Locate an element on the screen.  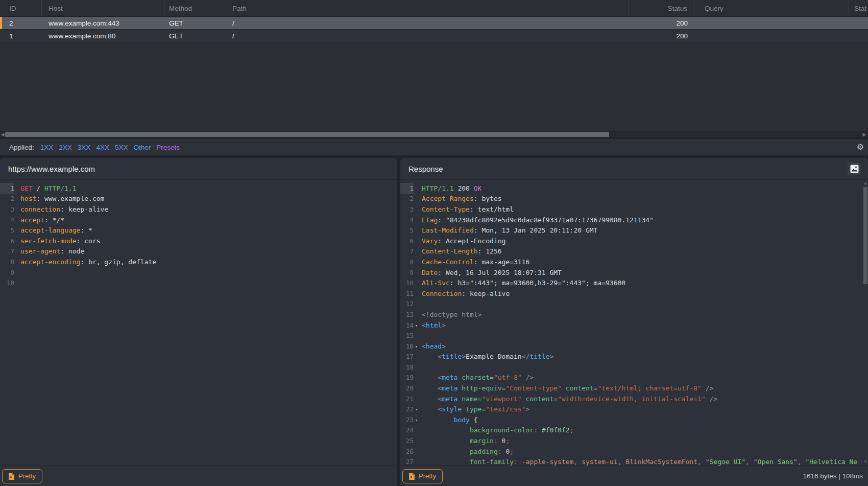
line-number: 7 is located at coordinates (7, 251).